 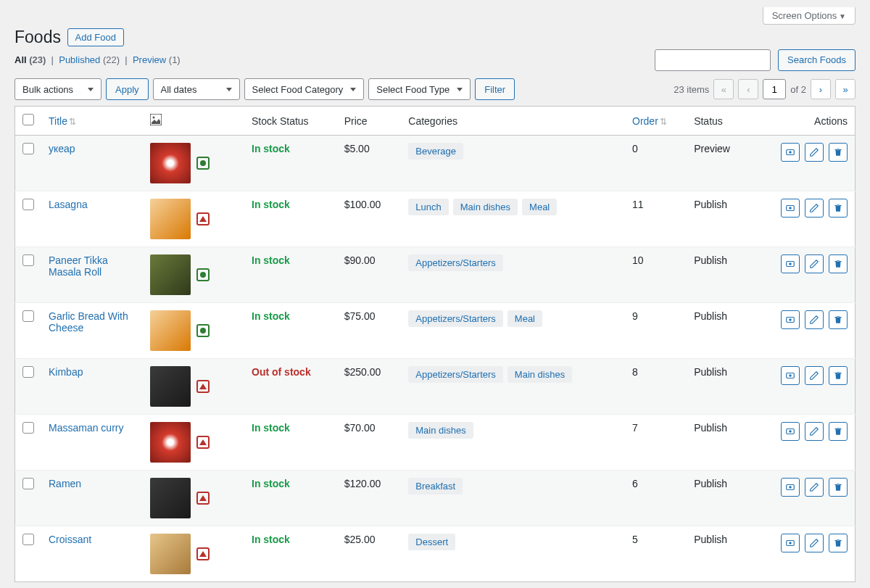 What do you see at coordinates (65, 372) in the screenshot?
I see `food-title-link: Kimbap` at bounding box center [65, 372].